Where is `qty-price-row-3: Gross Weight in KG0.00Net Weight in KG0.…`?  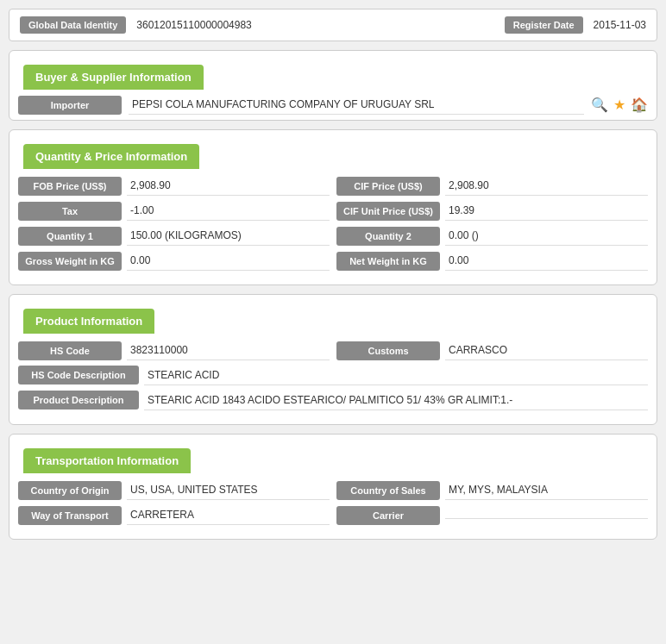
qty-price-row-3: Gross Weight in KG0.00Net Weight in KG0.… is located at coordinates (333, 260).